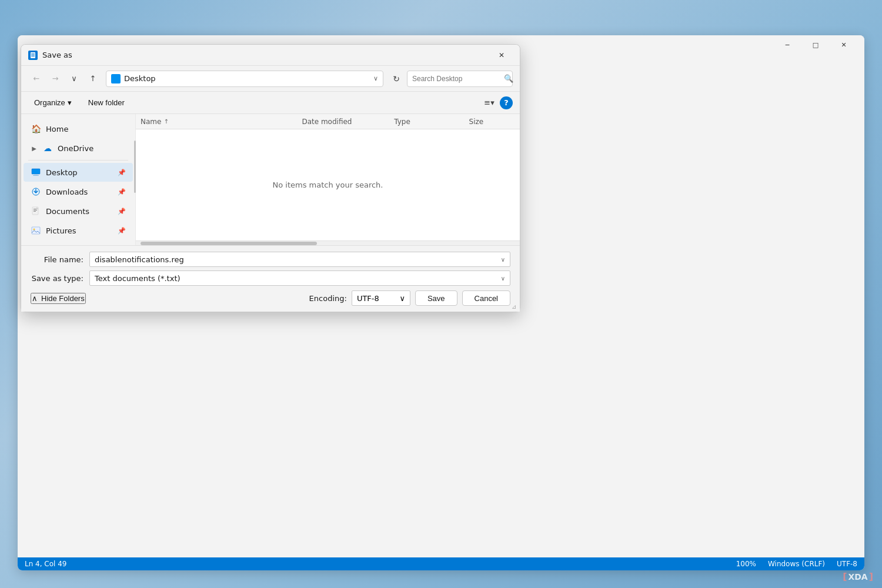 The image size is (882, 588). I want to click on documents-icon, so click(36, 211).